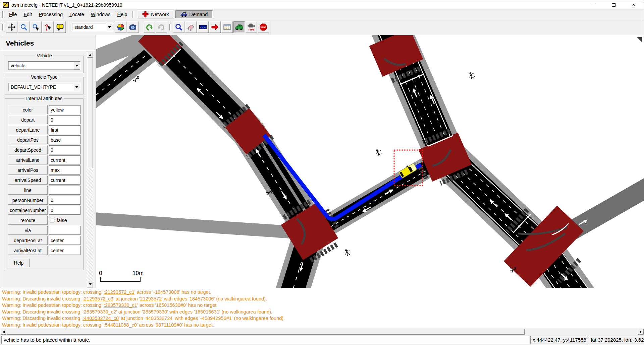 This screenshot has width=644, height=345. I want to click on panel-scrollbar, so click(90, 169).